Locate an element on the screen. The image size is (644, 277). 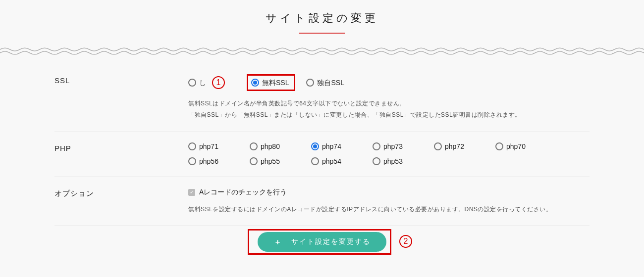
radio-php-php74: php74 is located at coordinates (329, 146).